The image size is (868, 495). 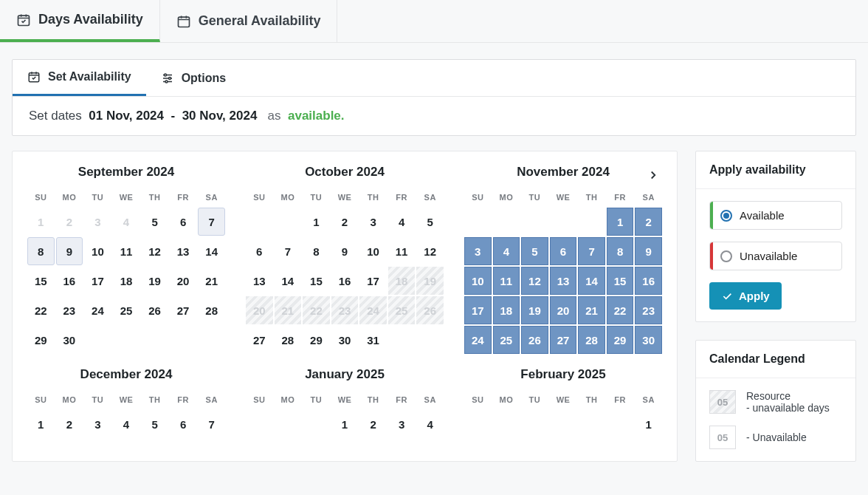 What do you see at coordinates (126, 400) in the screenshot?
I see `dow-header: SUMOTUWETHFRSA` at bounding box center [126, 400].